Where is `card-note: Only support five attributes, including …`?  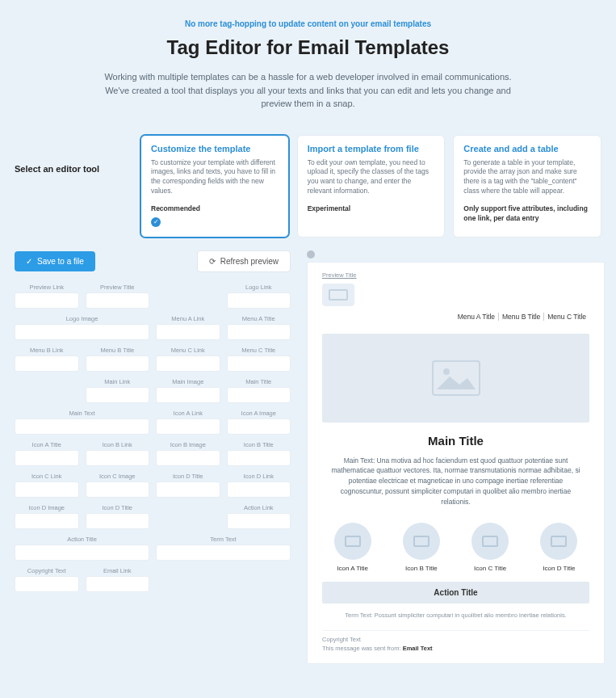 card-note: Only support five attributes, including … is located at coordinates (527, 214).